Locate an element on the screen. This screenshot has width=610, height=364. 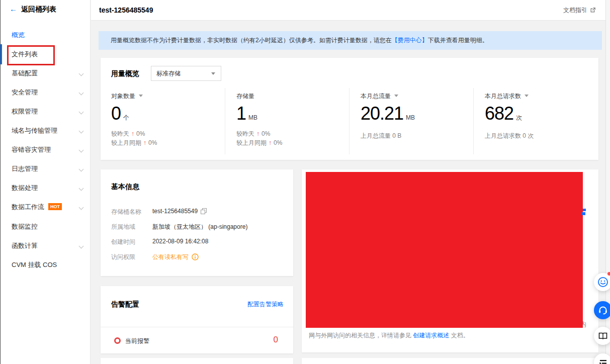
support-button is located at coordinates (602, 310).